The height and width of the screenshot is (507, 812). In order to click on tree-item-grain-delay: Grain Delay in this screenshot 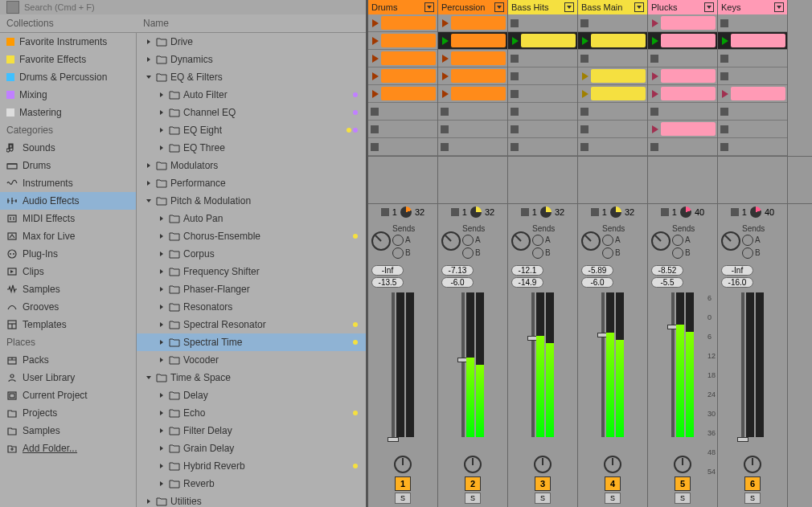, I will do `click(251, 448)`.